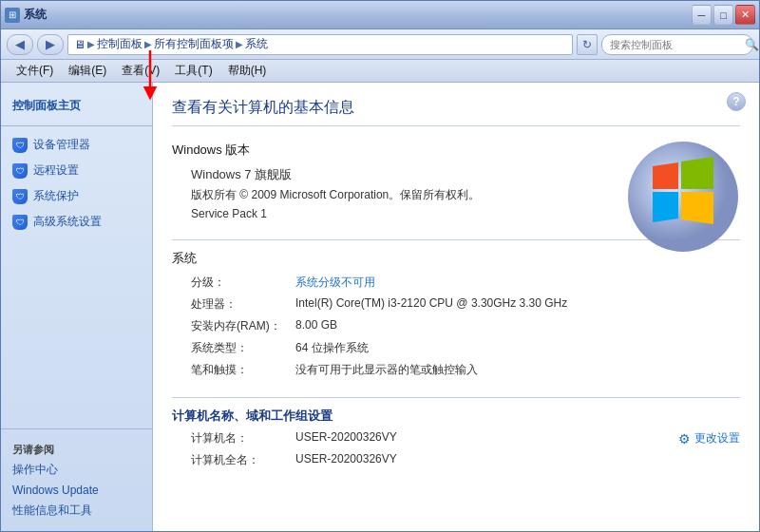  I want to click on gear-icon: ⚙, so click(684, 439).